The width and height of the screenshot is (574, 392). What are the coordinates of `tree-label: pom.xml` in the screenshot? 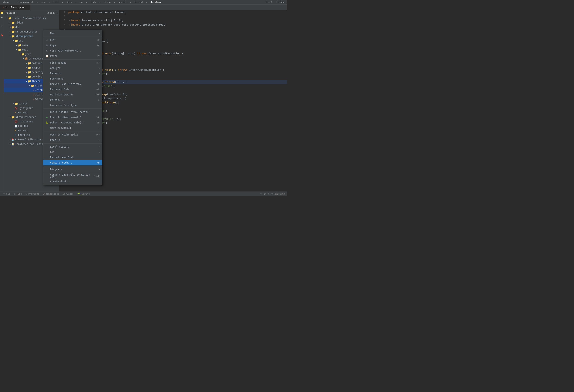 It's located at (22, 112).